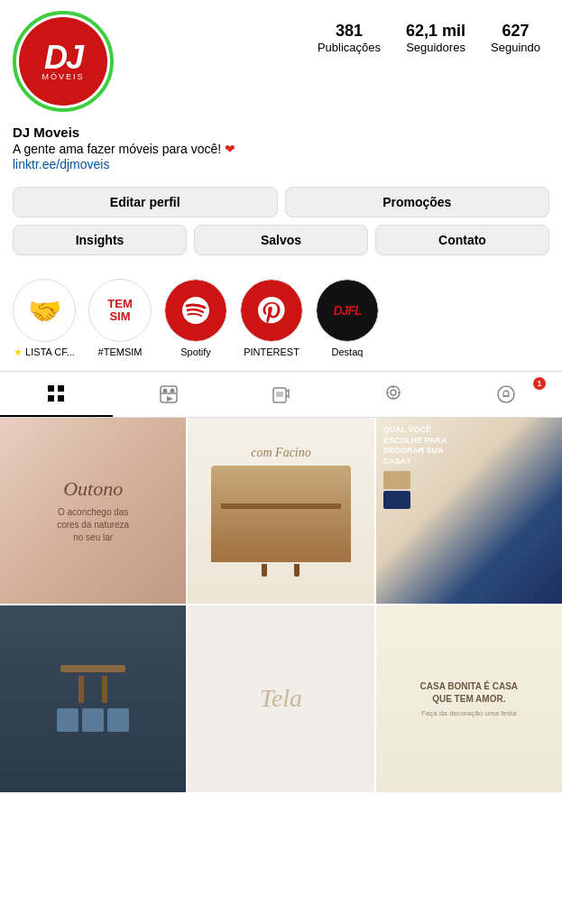  Describe the element at coordinates (469, 693) in the screenshot. I see `post-casa-text: CASA BONITA É CASAQUE TEM AMOR.` at that location.